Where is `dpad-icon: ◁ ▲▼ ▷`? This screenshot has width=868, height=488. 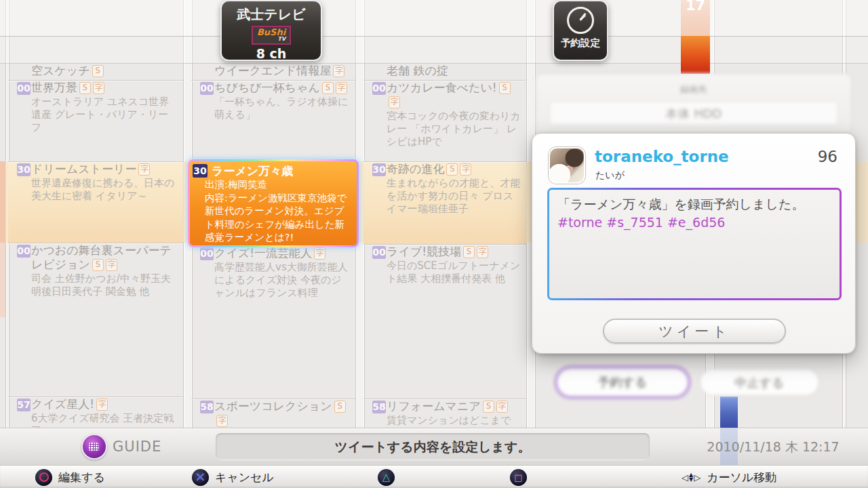 dpad-icon: ◁ ▲▼ ▷ is located at coordinates (691, 477).